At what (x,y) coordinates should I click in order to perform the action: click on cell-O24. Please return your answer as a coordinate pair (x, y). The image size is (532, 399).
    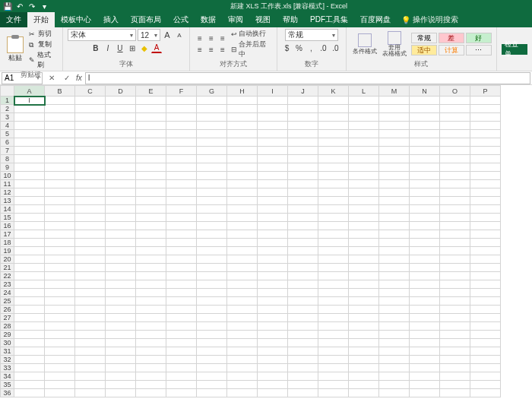
    Looking at the image, I should click on (455, 293).